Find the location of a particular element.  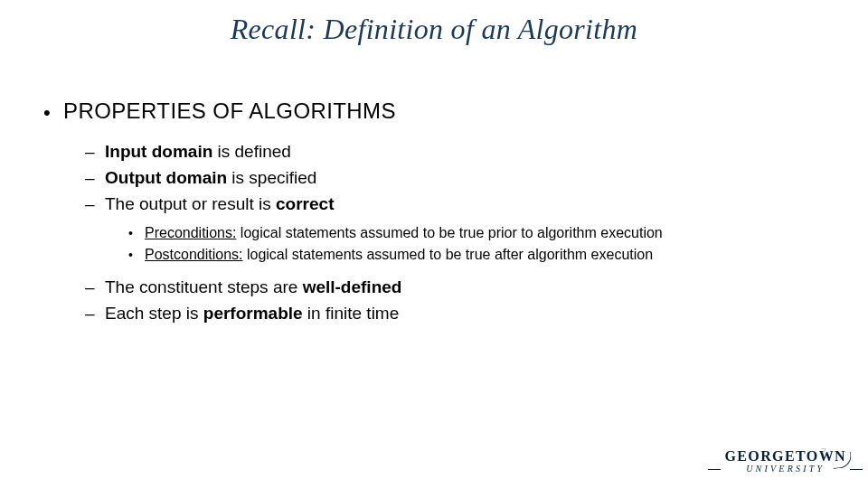

correct-bold: correct is located at coordinates (305, 204).